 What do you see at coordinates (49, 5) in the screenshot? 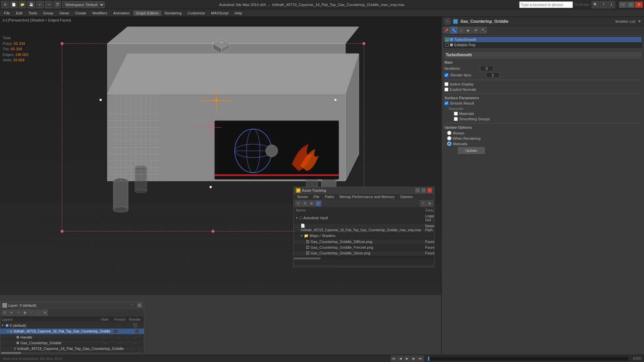
I see `redo-btn: ↪` at bounding box center [49, 5].